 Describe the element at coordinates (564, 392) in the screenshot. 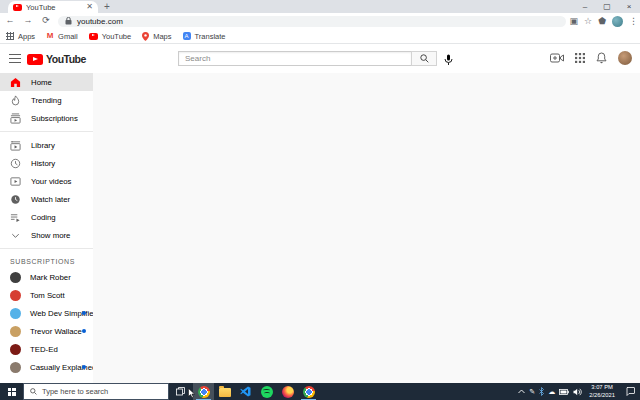

I see `battery-icon` at that location.